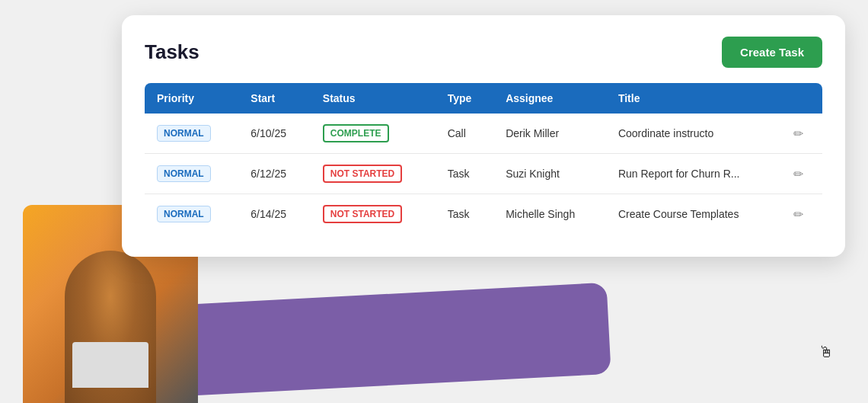 Image resolution: width=868 pixels, height=403 pixels. I want to click on table-header-row: Priority Start Status Type Assignee Titl…, so click(483, 98).